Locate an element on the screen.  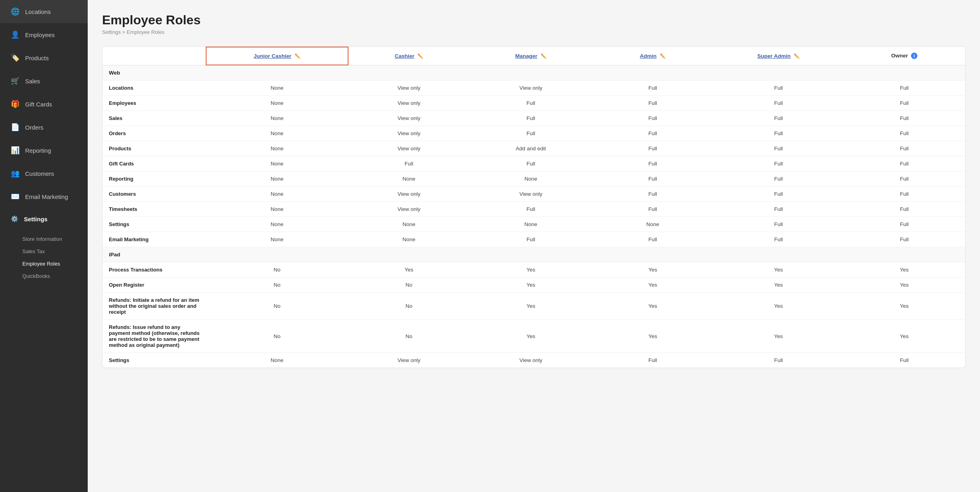
cell-cashier-3: View only is located at coordinates (409, 134).